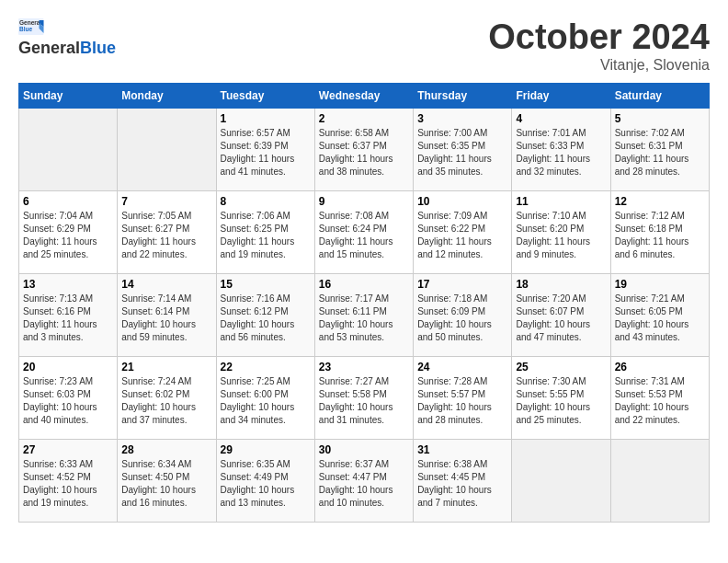  What do you see at coordinates (462, 236) in the screenshot?
I see `day-info: Sunrise: 7:09 AMSunset: 6:22 PMDaylight:…` at bounding box center [462, 236].